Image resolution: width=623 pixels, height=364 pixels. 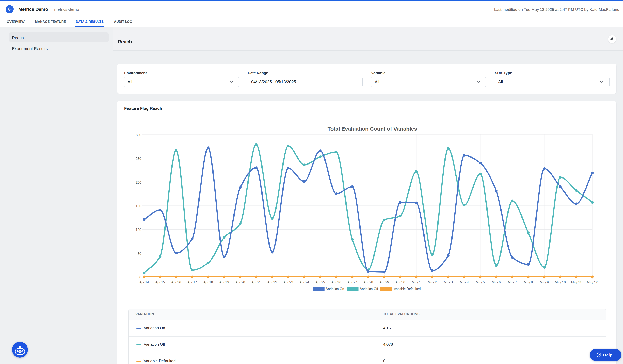 What do you see at coordinates (138, 206) in the screenshot?
I see `svg-text: 150` at bounding box center [138, 206].